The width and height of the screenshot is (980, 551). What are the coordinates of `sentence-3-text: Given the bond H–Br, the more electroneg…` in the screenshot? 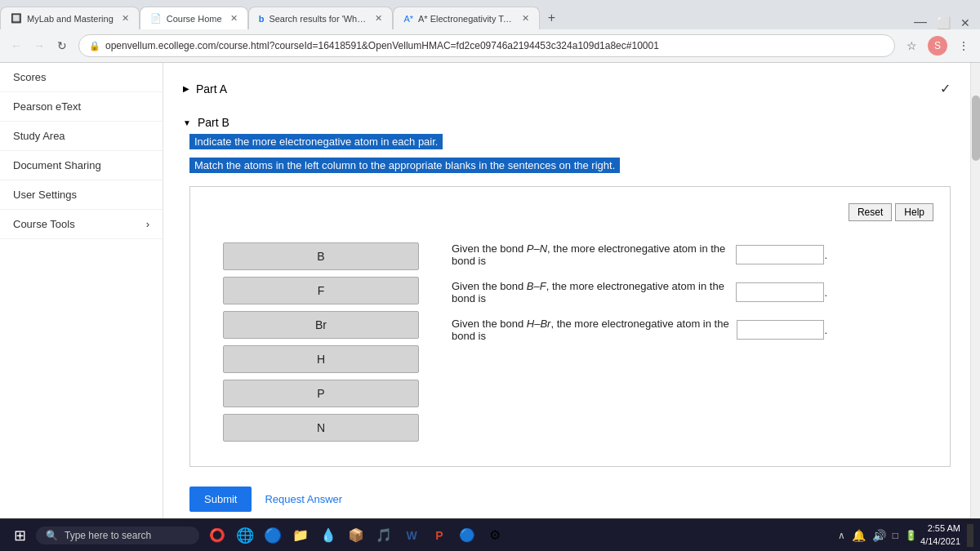 It's located at (591, 330).